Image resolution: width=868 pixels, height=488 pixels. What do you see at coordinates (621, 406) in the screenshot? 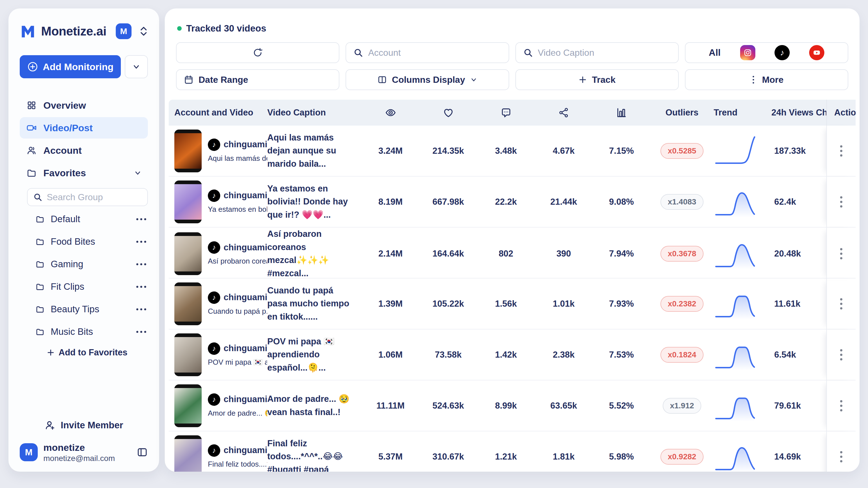
I see `engagement-value: 5.52%` at bounding box center [621, 406].